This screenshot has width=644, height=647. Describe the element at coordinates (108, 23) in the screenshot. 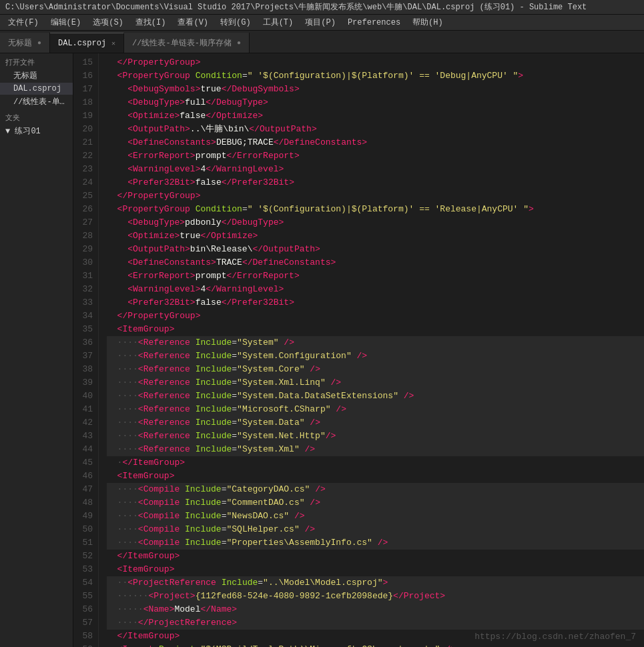

I see `menu-options: 选项(S)` at that location.